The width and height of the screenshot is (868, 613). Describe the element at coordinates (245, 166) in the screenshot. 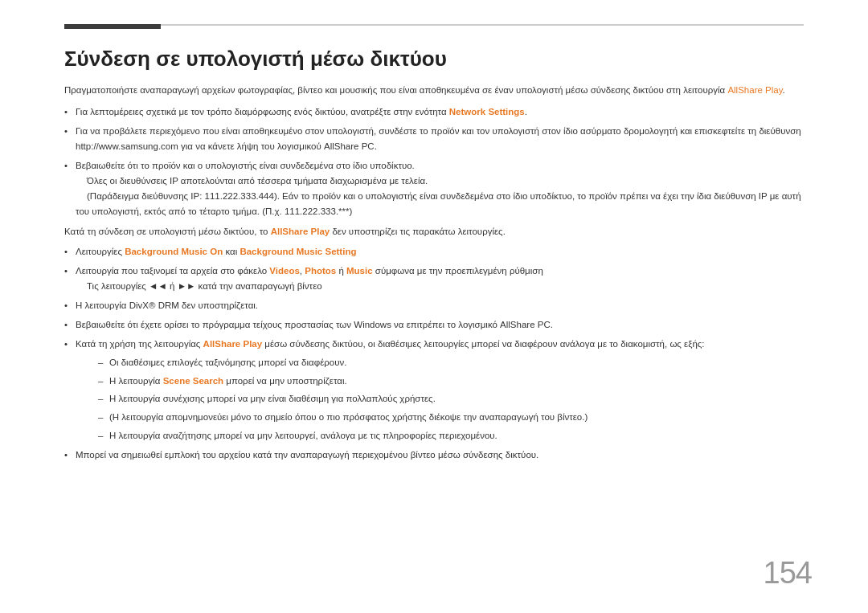

I see `bullet-3-text: Βεβαιωθείτε ότι το προϊόν και ο υπολογισ…` at that location.